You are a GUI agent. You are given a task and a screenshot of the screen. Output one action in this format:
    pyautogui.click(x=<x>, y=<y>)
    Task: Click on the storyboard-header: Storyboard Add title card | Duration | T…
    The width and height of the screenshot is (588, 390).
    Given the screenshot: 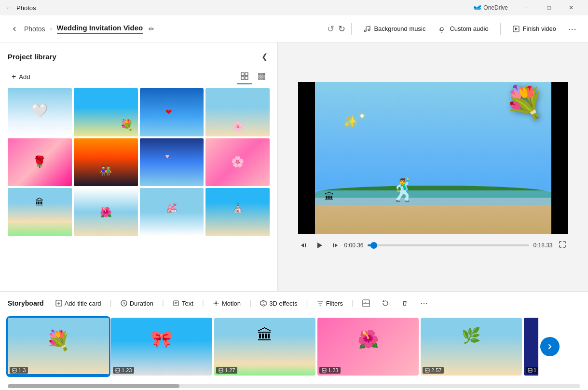 What is the action you would take?
    pyautogui.click(x=294, y=303)
    